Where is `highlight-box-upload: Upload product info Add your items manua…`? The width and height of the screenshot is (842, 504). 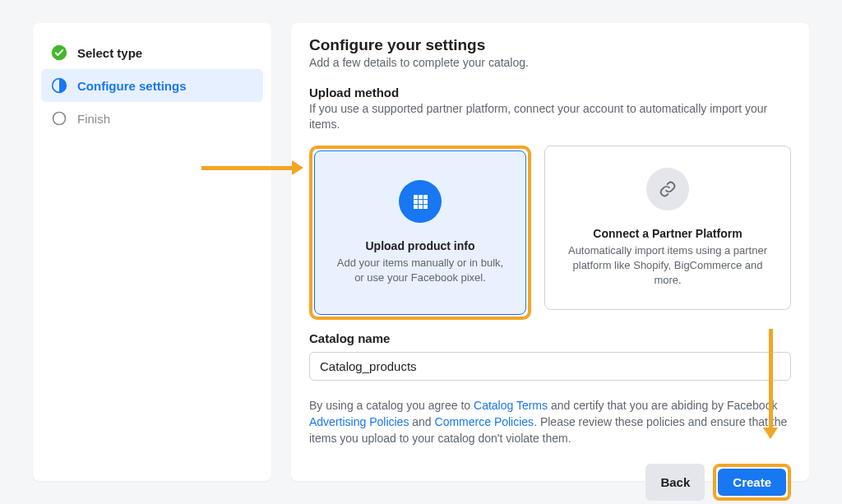 highlight-box-upload: Upload product info Add your items manua… is located at coordinates (420, 233).